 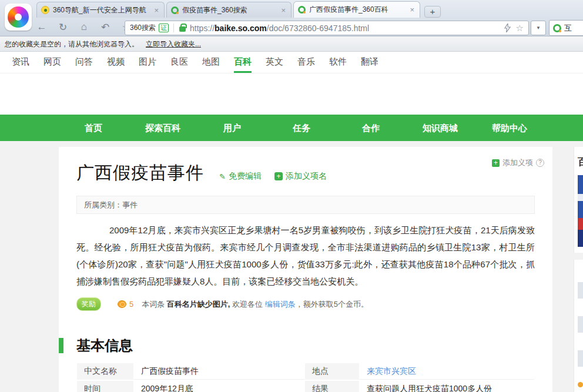 I want to click on tab-title: 360导航_新一代安全上网导航, so click(x=101, y=11).